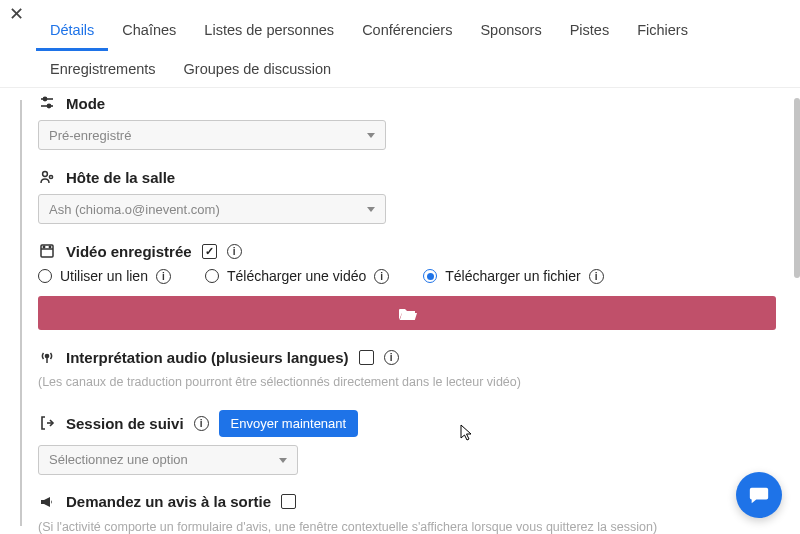 This screenshot has height=534, width=800. Describe the element at coordinates (797, 188) in the screenshot. I see `scrollbar-thumb` at that location.